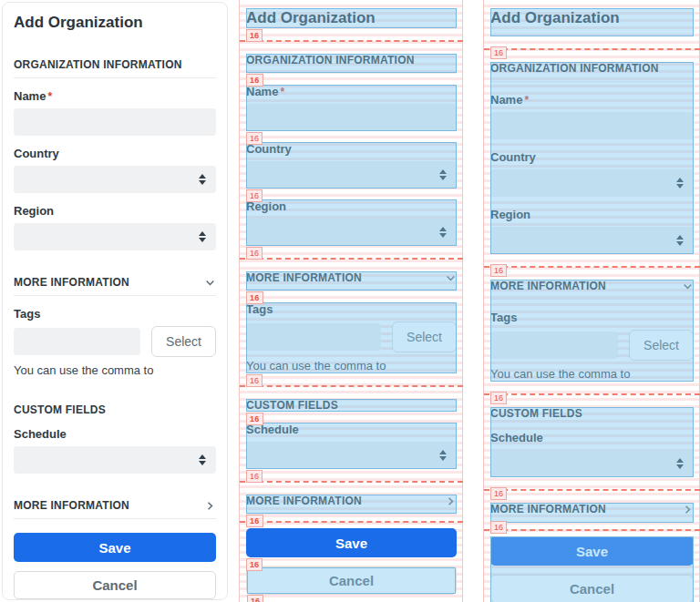 Image resolution: width=700 pixels, height=602 pixels. I want to click on country-field: Country 16, so click(352, 166).